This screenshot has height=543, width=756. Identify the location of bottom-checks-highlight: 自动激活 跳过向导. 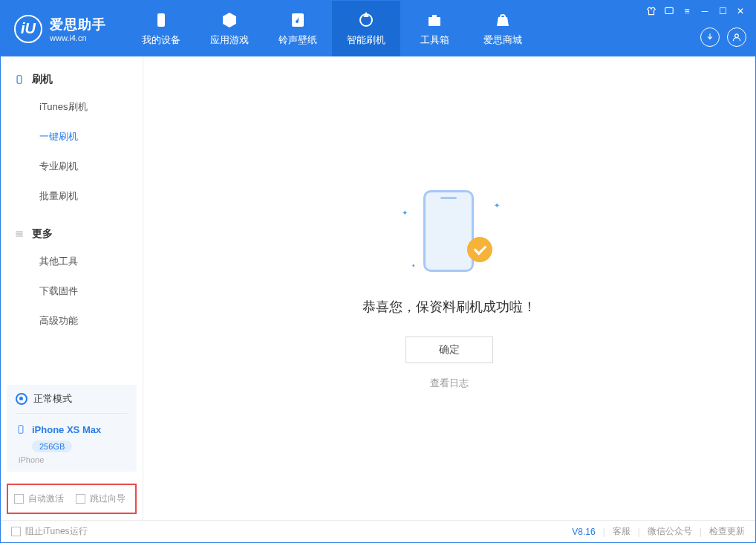
(71, 499).